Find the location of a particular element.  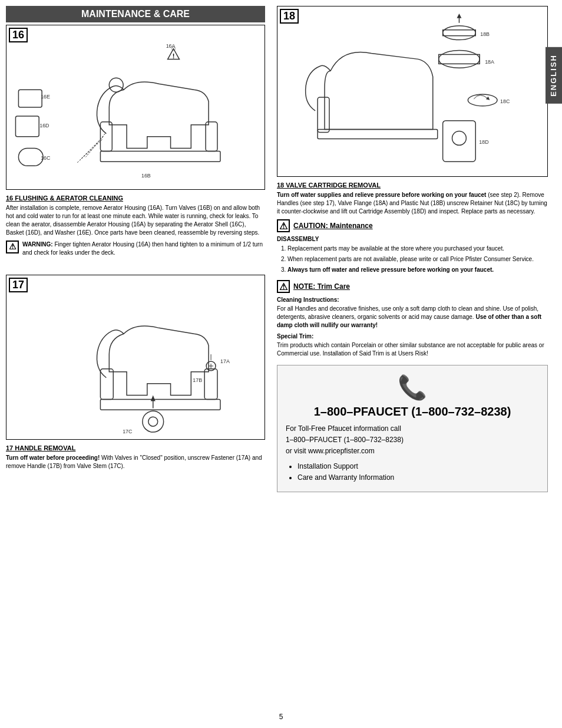

svg-text: 18C is located at coordinates (505, 101).